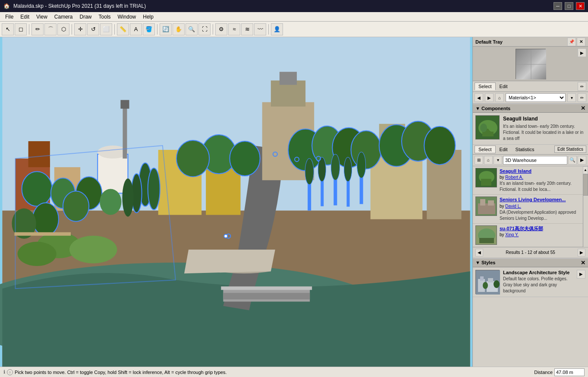  What do you see at coordinates (123, 29) in the screenshot?
I see `tape-measure-tool: 📏` at bounding box center [123, 29].